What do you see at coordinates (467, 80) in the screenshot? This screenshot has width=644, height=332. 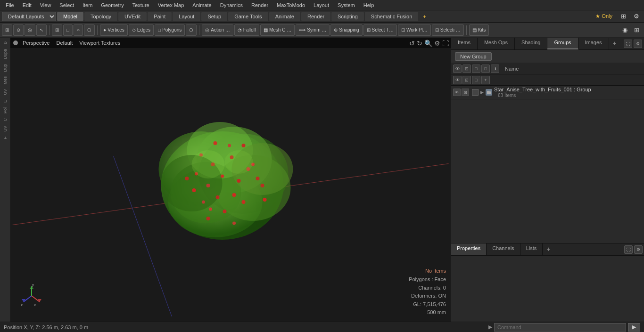 I see `list-render-icon2: ⊡` at bounding box center [467, 80].